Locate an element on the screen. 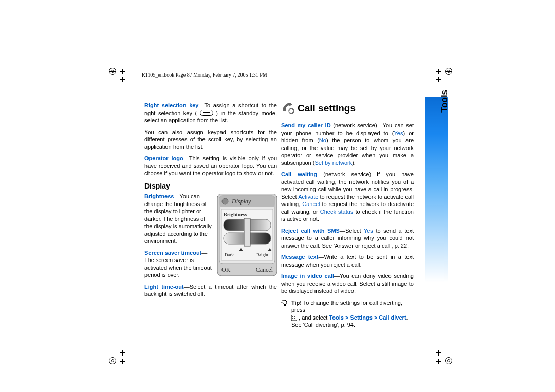 The image size is (555, 392). shot-title: Display is located at coordinates (242, 201).